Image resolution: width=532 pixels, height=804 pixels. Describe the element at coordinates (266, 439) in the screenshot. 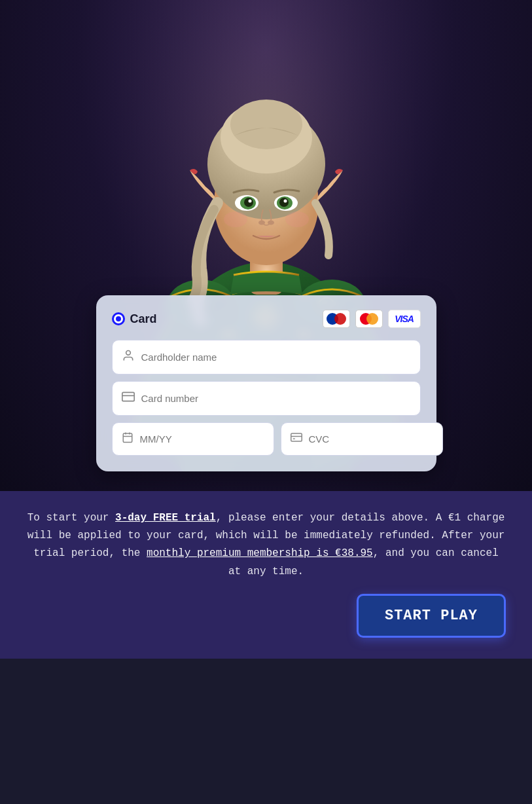

I see `expiry-cvc-row` at that location.